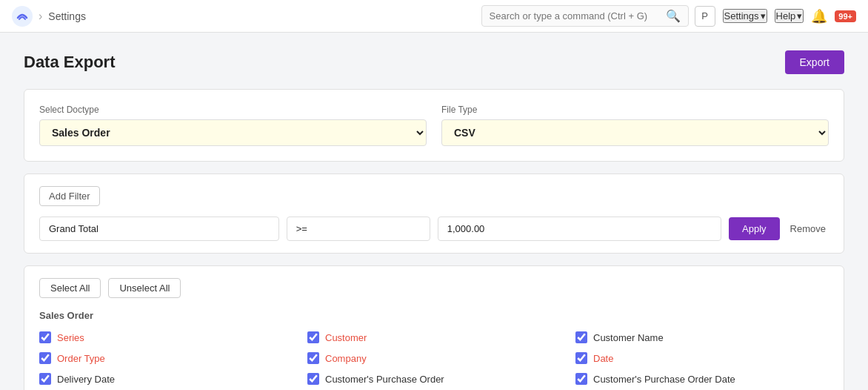 The width and height of the screenshot is (868, 390). What do you see at coordinates (385, 380) in the screenshot?
I see `column-label: Customer's Purchase Order` at bounding box center [385, 380].